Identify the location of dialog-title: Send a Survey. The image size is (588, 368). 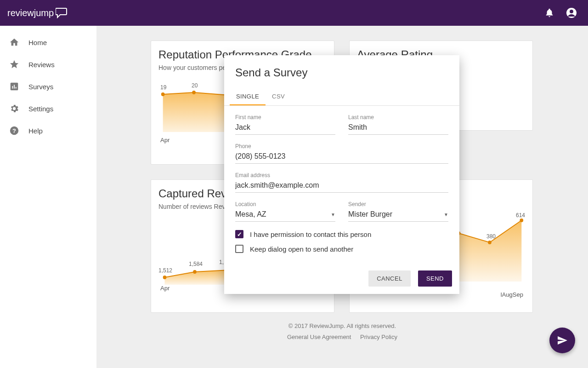
(342, 73).